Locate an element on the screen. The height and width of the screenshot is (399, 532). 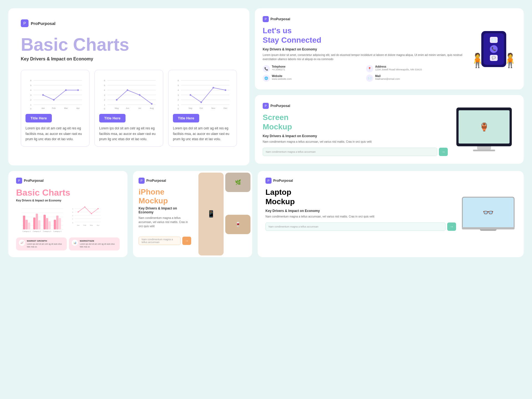
svg-text: Dec is located at coordinates (226, 109).